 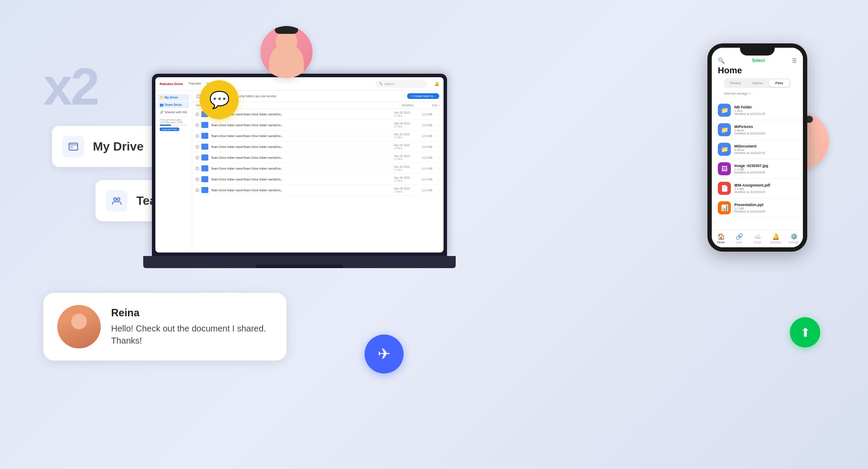 What do you see at coordinates (794, 61) in the screenshot?
I see `phone-menu-icon: ☰` at bounding box center [794, 61].